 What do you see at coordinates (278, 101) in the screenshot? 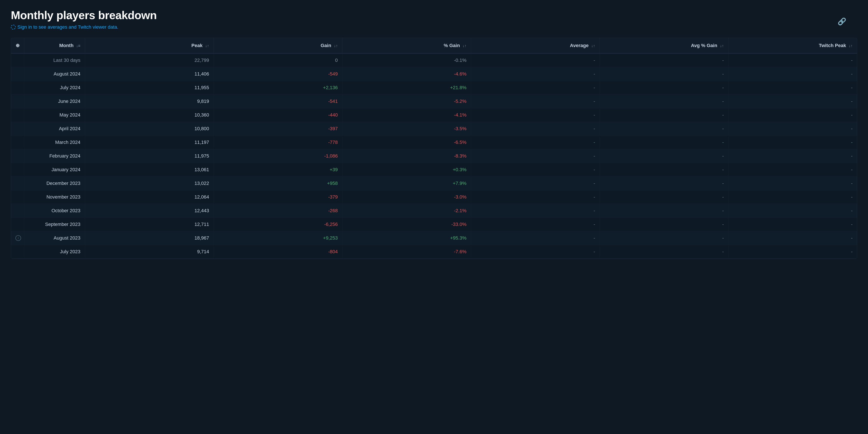
I see `row-gain: -541` at bounding box center [278, 101].